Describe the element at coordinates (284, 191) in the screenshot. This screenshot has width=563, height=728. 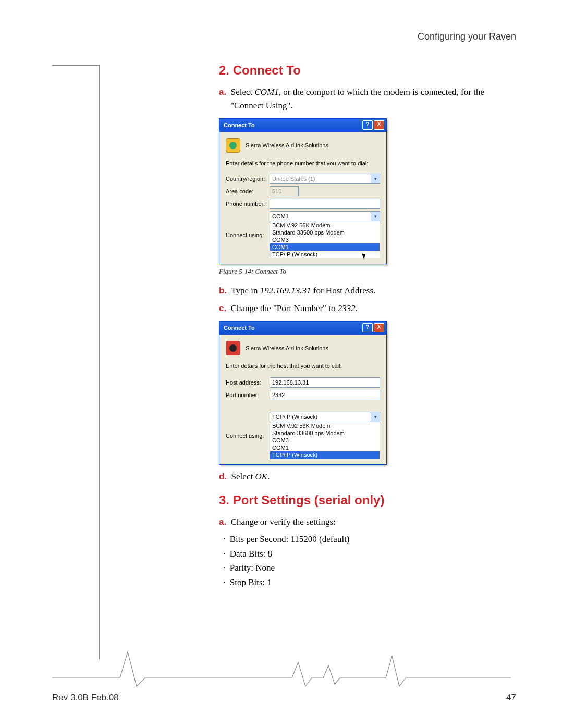
I see `area-code-input` at that location.